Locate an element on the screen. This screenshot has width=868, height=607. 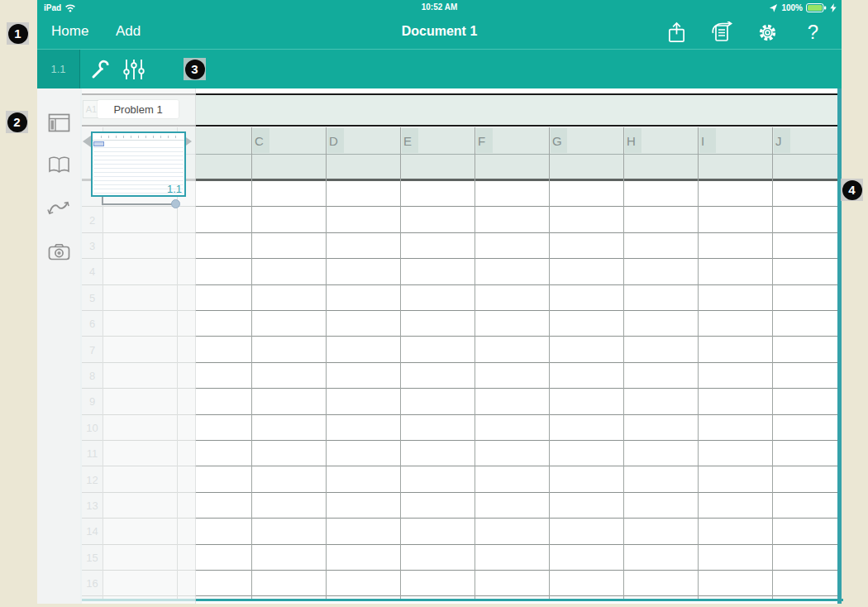
thumbnail-selected-cell is located at coordinates (99, 144).